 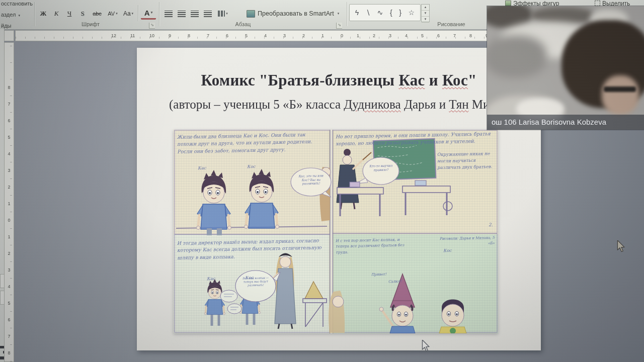 I want to click on subtitle-misspelled-word: Тян, so click(x=459, y=105).